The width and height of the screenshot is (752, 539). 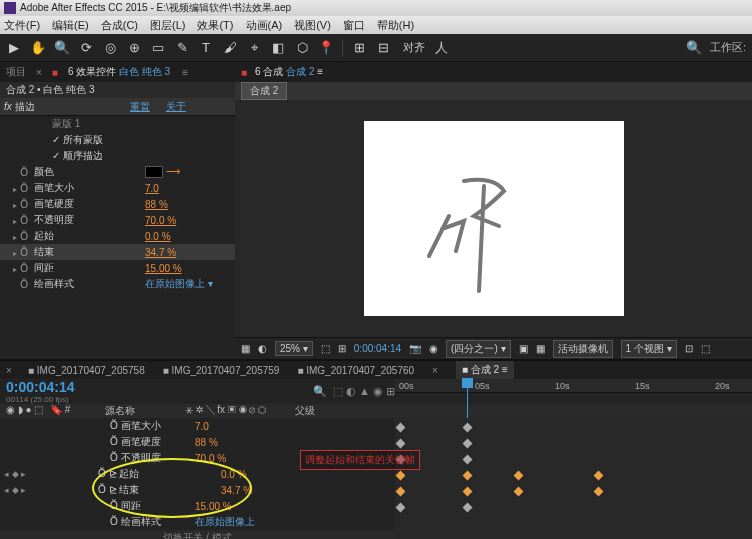 What do you see at coordinates (356, 370) in the screenshot?
I see `timeline-tab-2: ■ IMG_20170407_205760` at bounding box center [356, 370].